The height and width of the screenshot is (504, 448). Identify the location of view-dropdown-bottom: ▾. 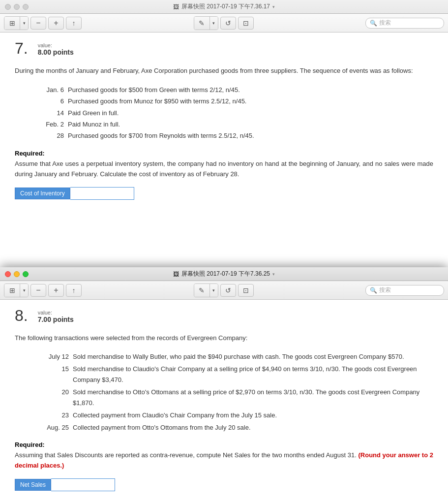
(24, 290).